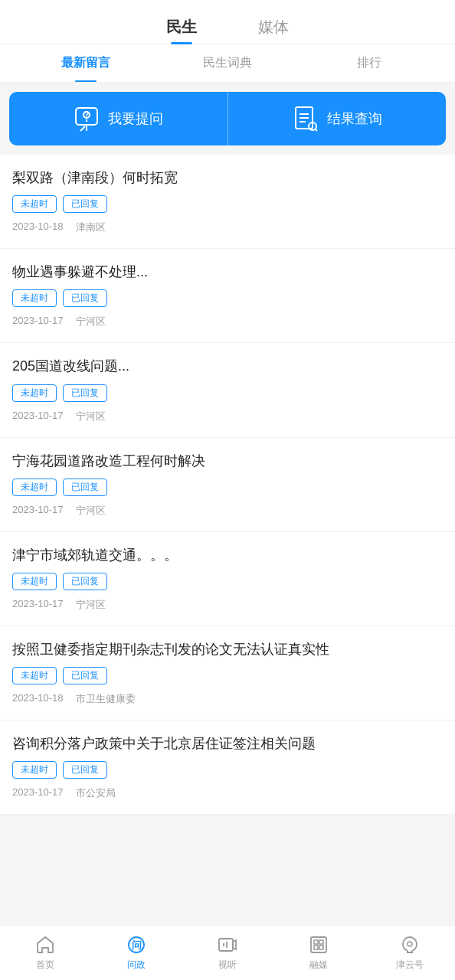 This screenshot has width=455, height=980. What do you see at coordinates (136, 965) in the screenshot?
I see `bottom-nav-wenzheng-label: 问政` at bounding box center [136, 965].